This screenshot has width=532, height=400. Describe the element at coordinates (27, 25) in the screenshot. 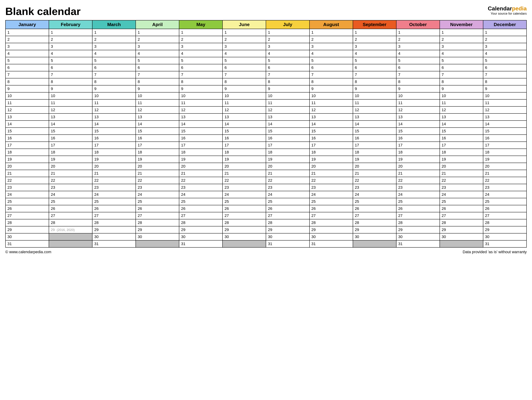

I see `month-header: January` at that location.